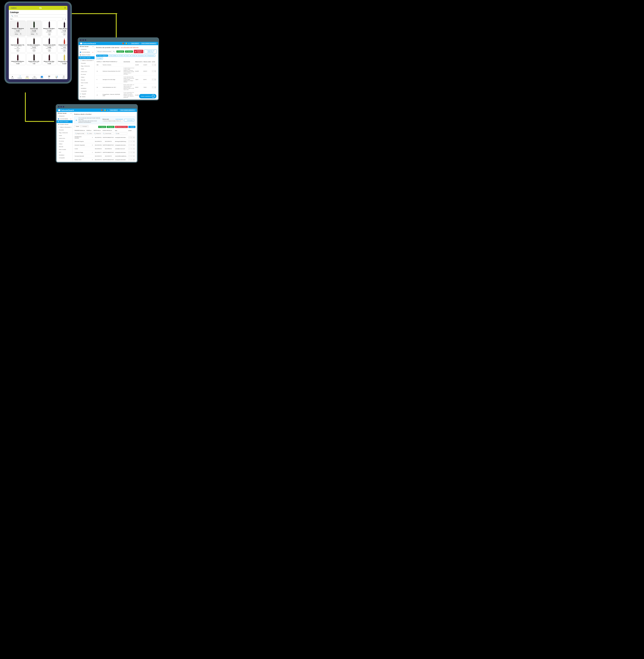 The width and height of the screenshot is (644, 659). I want to click on category-filter: ⊕ Passacenere, so click(150, 56).